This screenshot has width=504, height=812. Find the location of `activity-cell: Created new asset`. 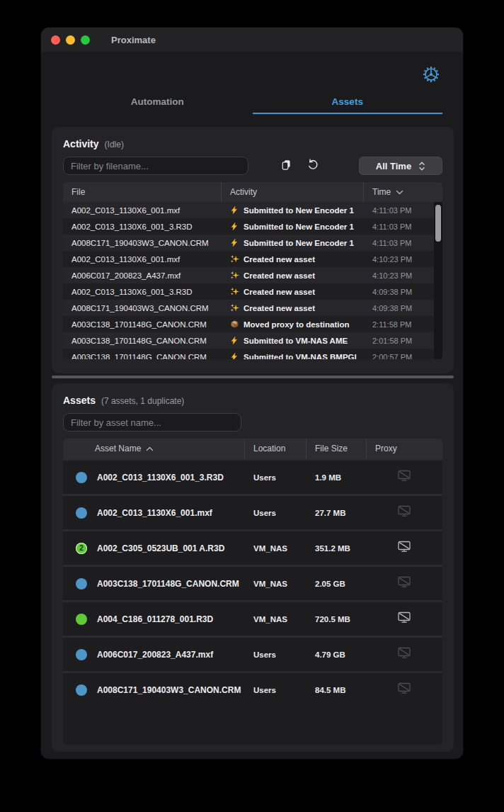

activity-cell: Created new asset is located at coordinates (293, 308).